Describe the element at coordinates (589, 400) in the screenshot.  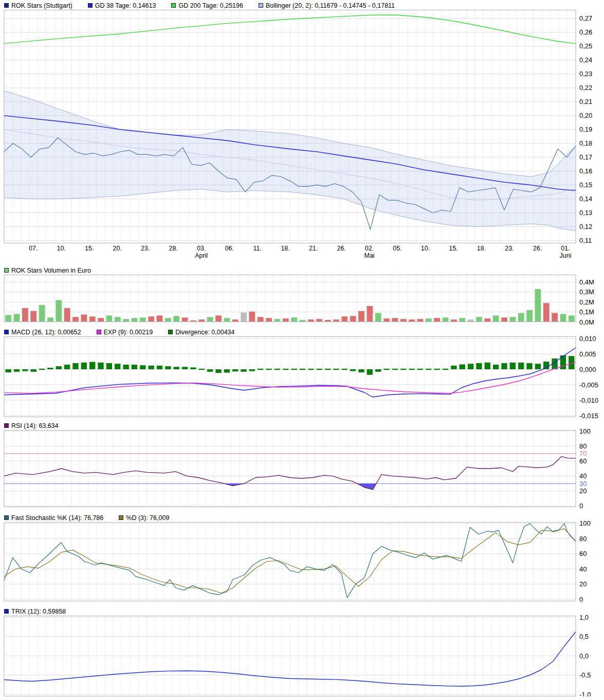
I see `svg-text: -0,010` at that location.